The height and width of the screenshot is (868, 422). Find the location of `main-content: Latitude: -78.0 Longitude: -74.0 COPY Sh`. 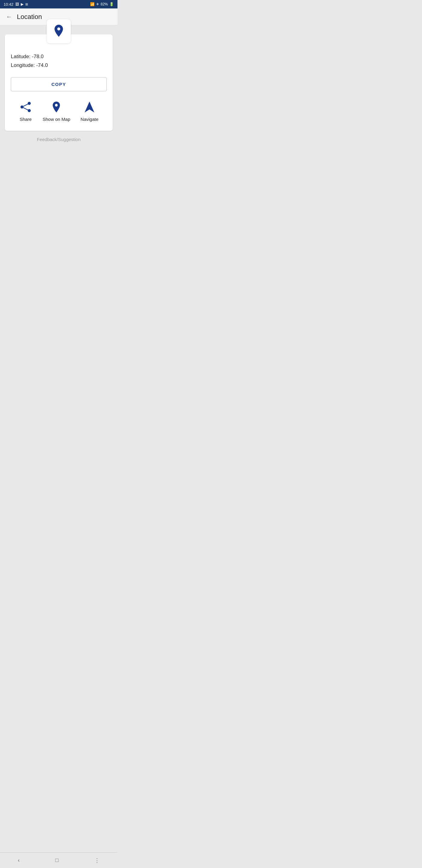

main-content: Latitude: -78.0 Longitude: -74.0 COPY Sh is located at coordinates (59, 87).